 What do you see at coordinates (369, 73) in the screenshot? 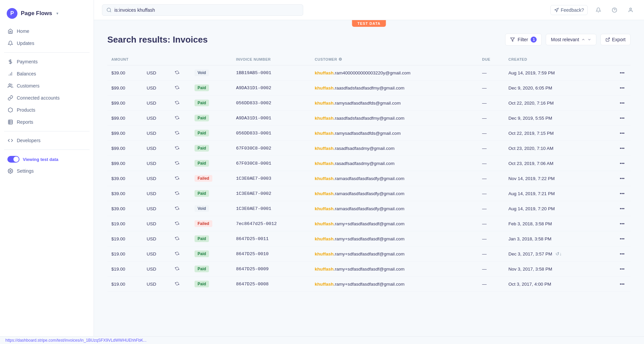
I see `table-row: $39.00 USD Void 1BB19AB5-0001 khuffash.r…` at bounding box center [369, 73].